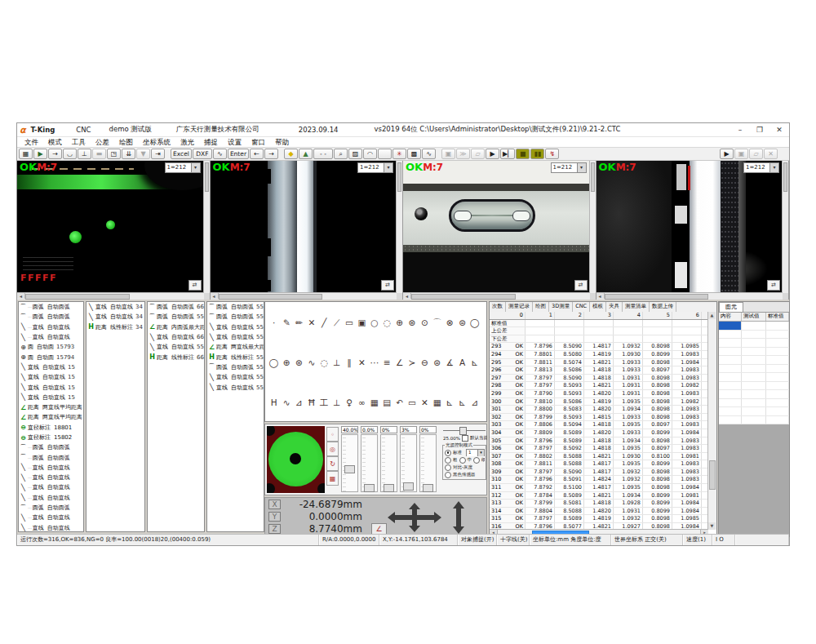  Describe the element at coordinates (271, 153) in the screenshot. I see `toolbar-next-arrow-button: →` at that location.